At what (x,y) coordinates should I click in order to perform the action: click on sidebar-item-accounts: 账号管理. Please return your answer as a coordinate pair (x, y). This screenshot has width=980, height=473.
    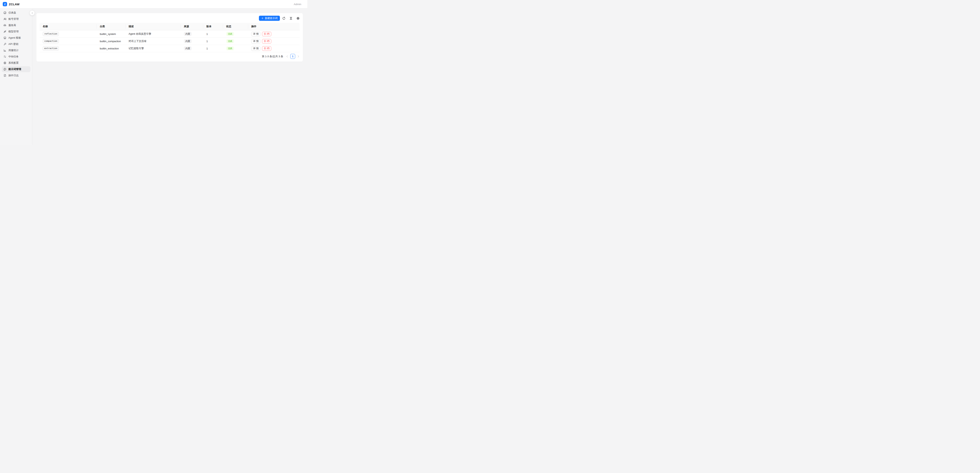
    Looking at the image, I should click on (16, 19).